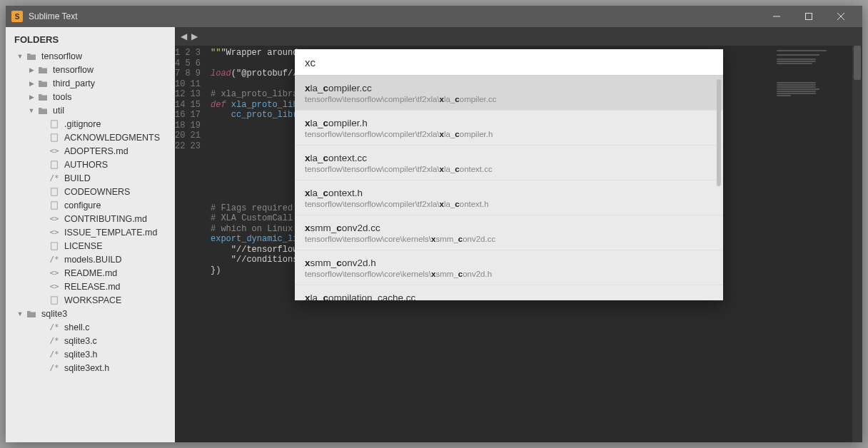 Image resolution: width=868 pixels, height=448 pixels. Describe the element at coordinates (434, 16) in the screenshot. I see `titlebar: S Sublime Text` at that location.